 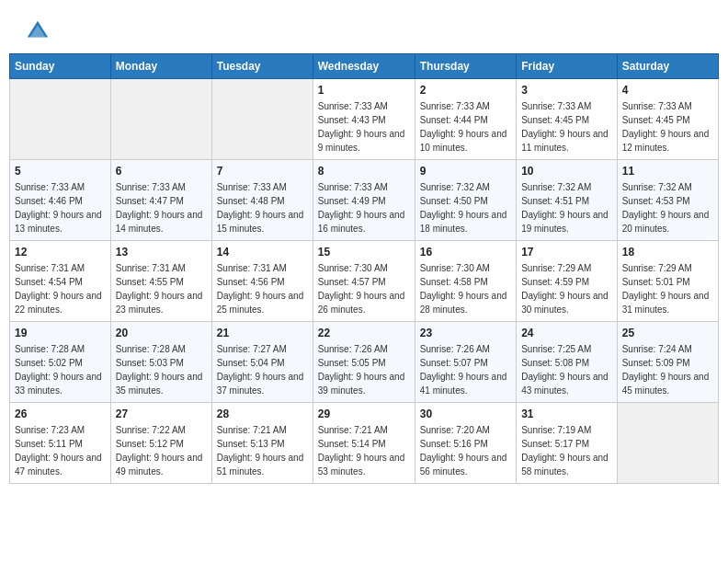 What do you see at coordinates (364, 362) in the screenshot?
I see `calendar-week-row: 19Sunrise: 7:28 AMSunset: 5:02 PMDayligh…` at bounding box center [364, 362].